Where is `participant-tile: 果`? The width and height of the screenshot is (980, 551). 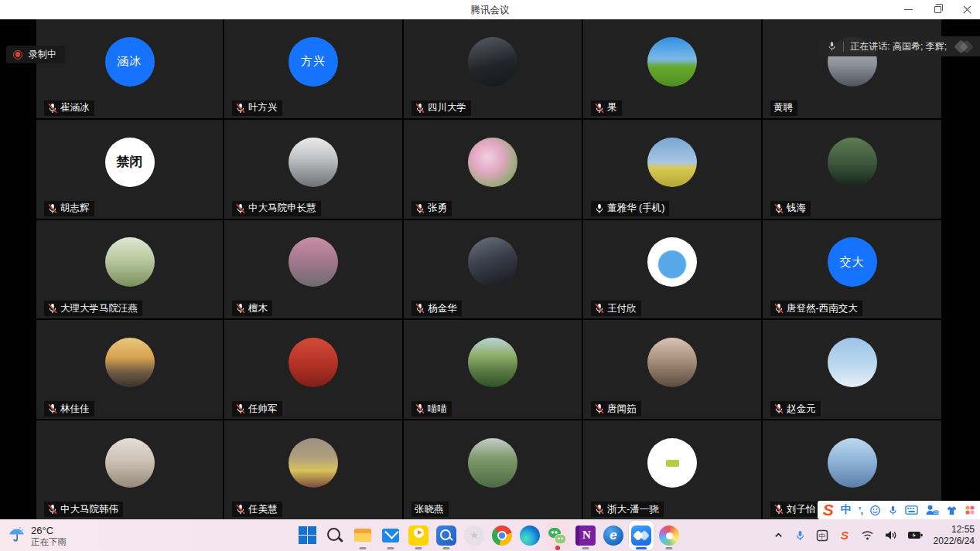 participant-tile: 果 is located at coordinates (672, 69).